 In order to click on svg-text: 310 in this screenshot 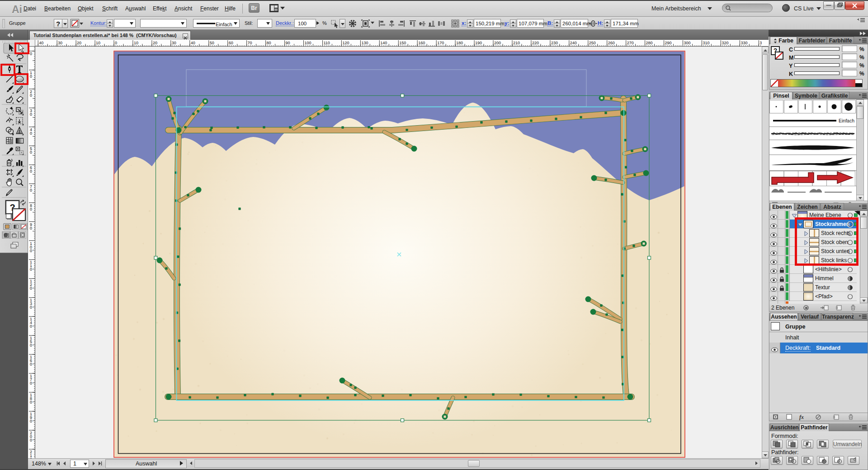, I will do `click(706, 43)`.